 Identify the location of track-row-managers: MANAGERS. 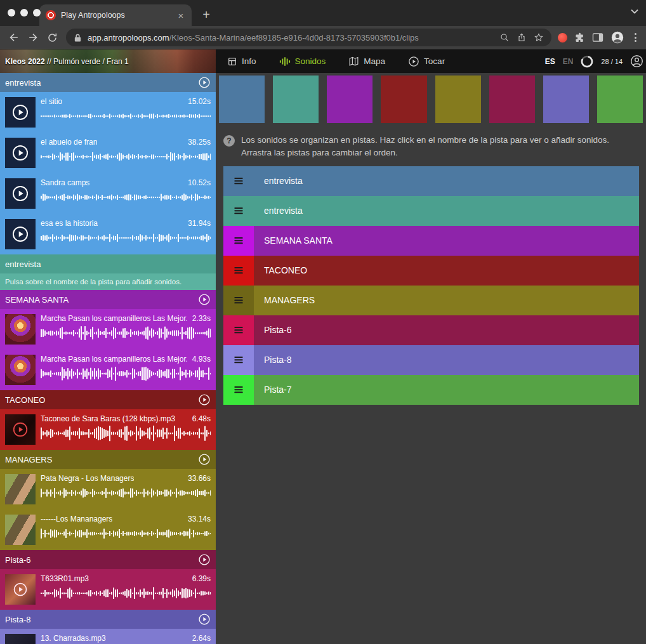
(432, 301).